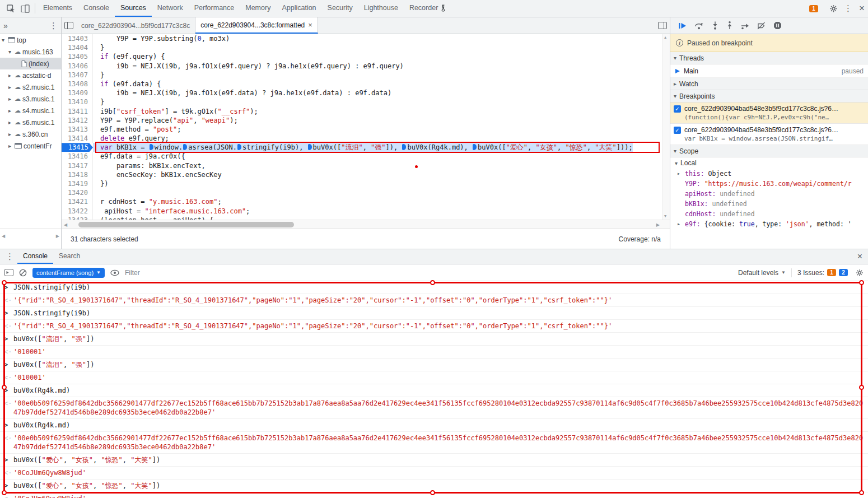 This screenshot has height=498, width=868. I want to click on tree-item-contentfr: ▸contentFr, so click(30, 146).